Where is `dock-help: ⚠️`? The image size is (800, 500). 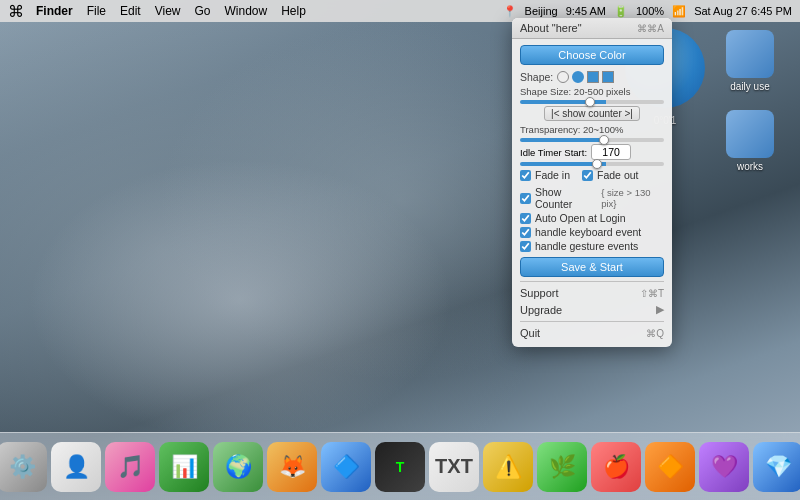
dock-help: ⚠️ is located at coordinates (508, 467).